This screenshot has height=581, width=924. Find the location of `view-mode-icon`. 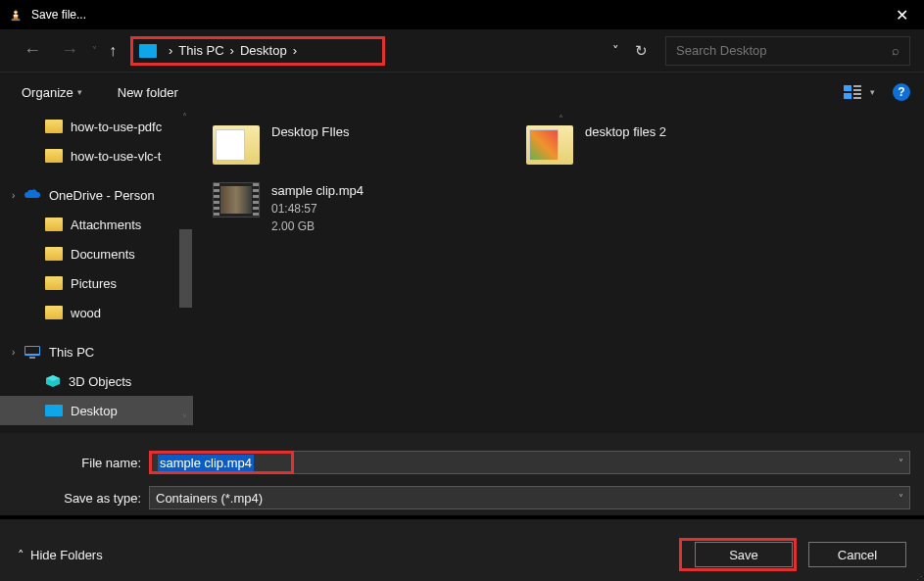

view-mode-icon is located at coordinates (852, 92).